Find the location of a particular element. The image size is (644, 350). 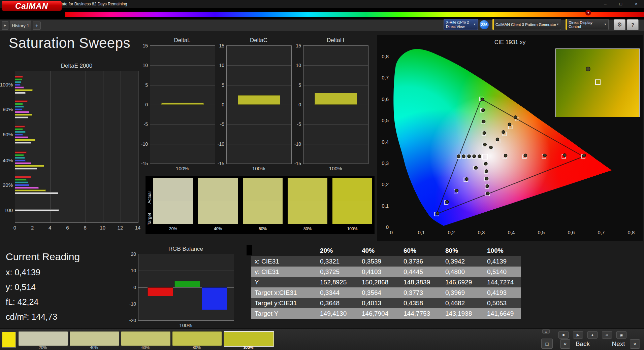

pattern-label: 100% is located at coordinates (248, 348).